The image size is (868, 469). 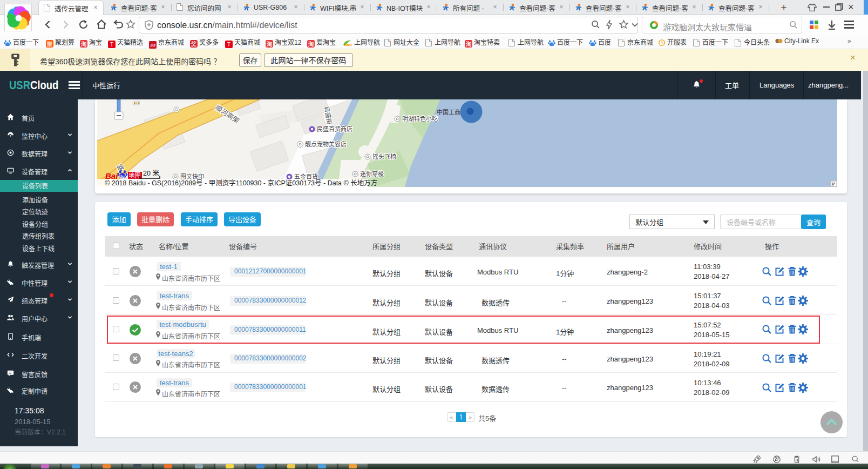 What do you see at coordinates (335, 129) in the screenshot?
I see `svg-text: 民盛百货商店` at bounding box center [335, 129].